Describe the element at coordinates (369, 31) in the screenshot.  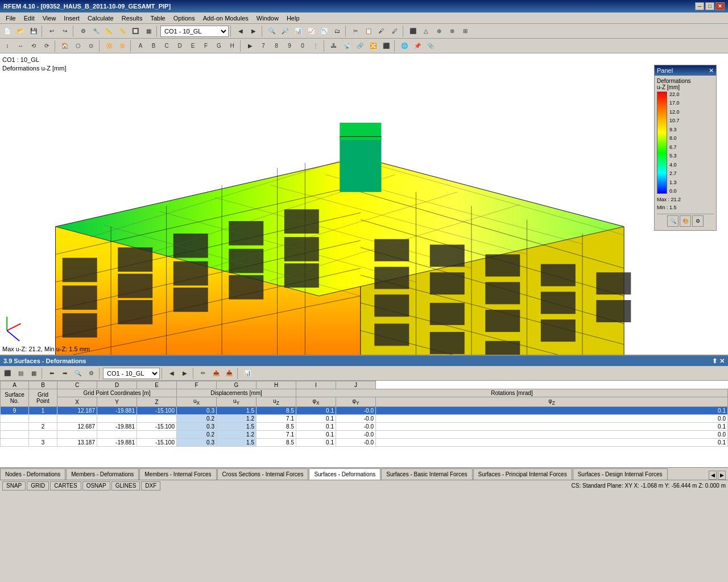
I see `tb-d2: 📋` at that location.